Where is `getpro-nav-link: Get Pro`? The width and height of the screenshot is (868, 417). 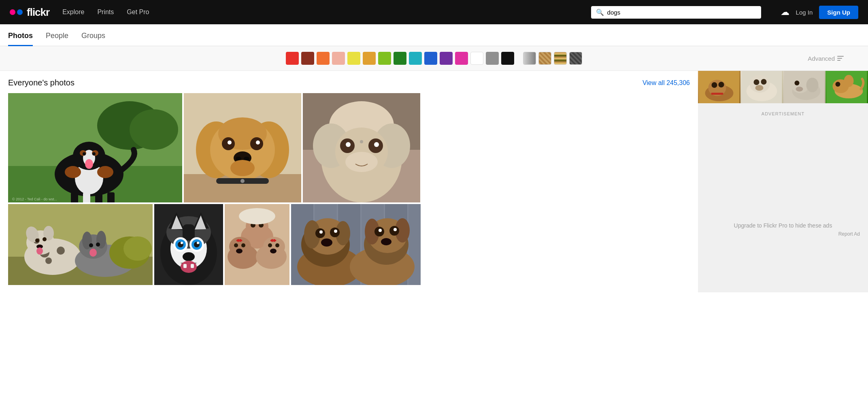 getpro-nav-link: Get Pro is located at coordinates (138, 12).